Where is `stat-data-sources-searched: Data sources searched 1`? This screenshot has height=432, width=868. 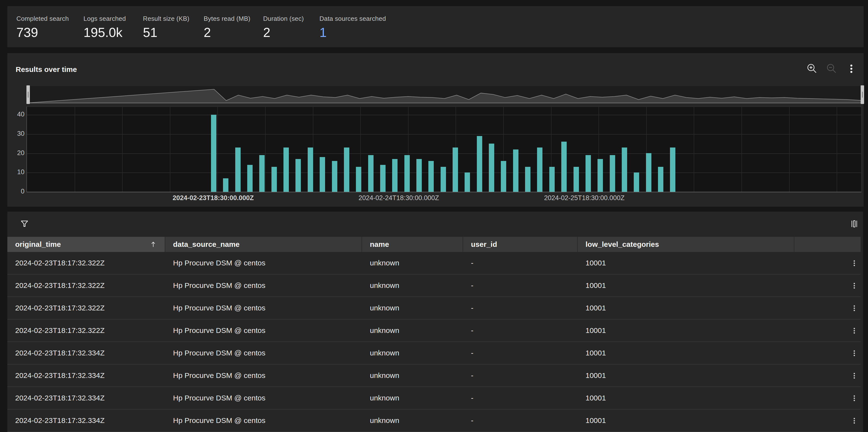
stat-data-sources-searched: Data sources searched 1 is located at coordinates (353, 31).